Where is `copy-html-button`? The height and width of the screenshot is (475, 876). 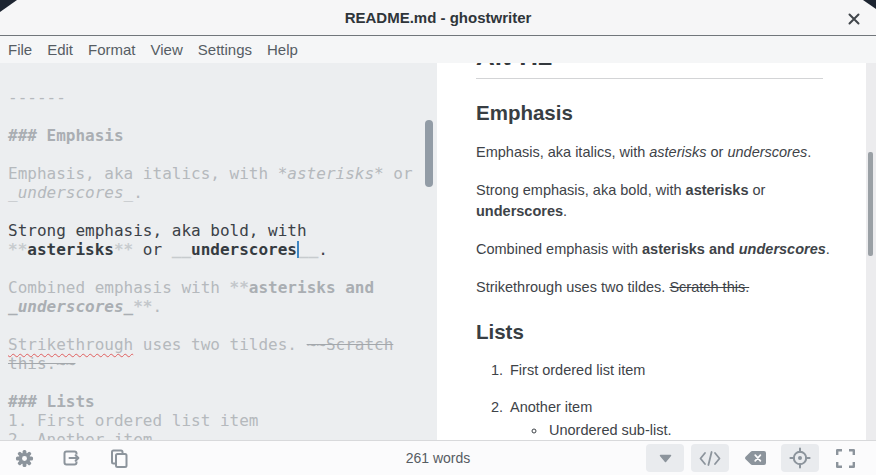
copy-html-button is located at coordinates (118, 458).